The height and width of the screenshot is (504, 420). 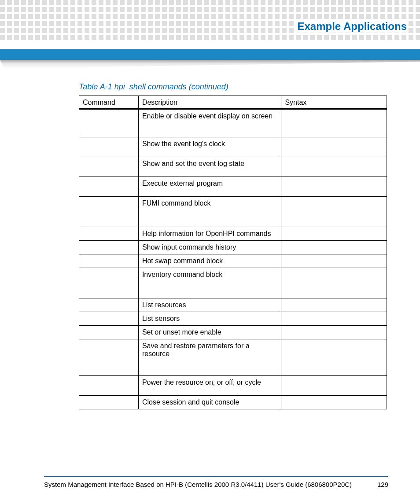 What do you see at coordinates (233, 247) in the screenshot?
I see `table-row: Show input commands history` at bounding box center [233, 247].